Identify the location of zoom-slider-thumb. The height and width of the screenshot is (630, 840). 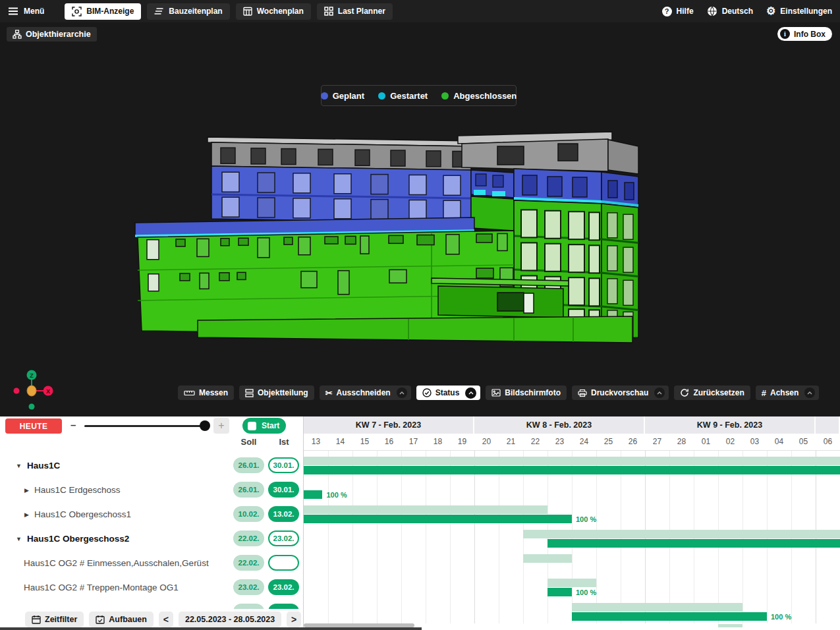
(205, 426).